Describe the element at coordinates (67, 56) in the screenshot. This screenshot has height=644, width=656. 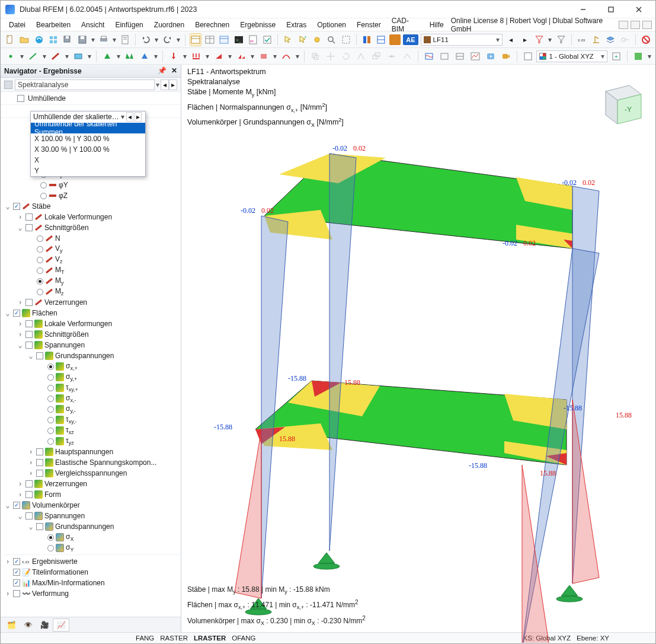
I see `member-dd: ▾` at that location.